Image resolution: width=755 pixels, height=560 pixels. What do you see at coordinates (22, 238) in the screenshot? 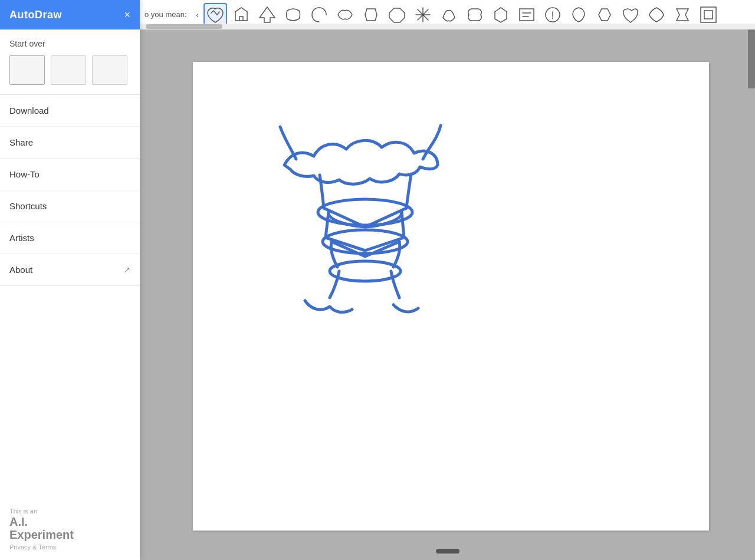
I see `sidebar-item-artists-label: Artists` at bounding box center [22, 238].